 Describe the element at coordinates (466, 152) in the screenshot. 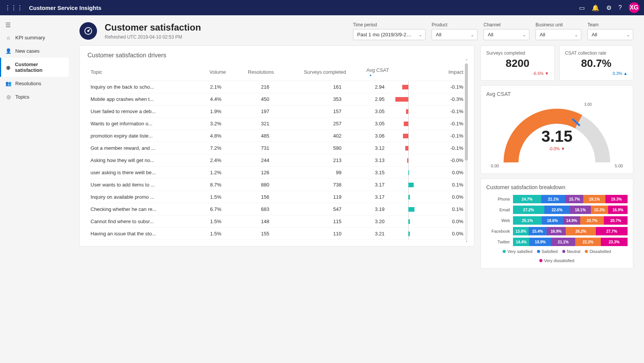

I see `table-scrollbar: ˄ ˅` at that location.